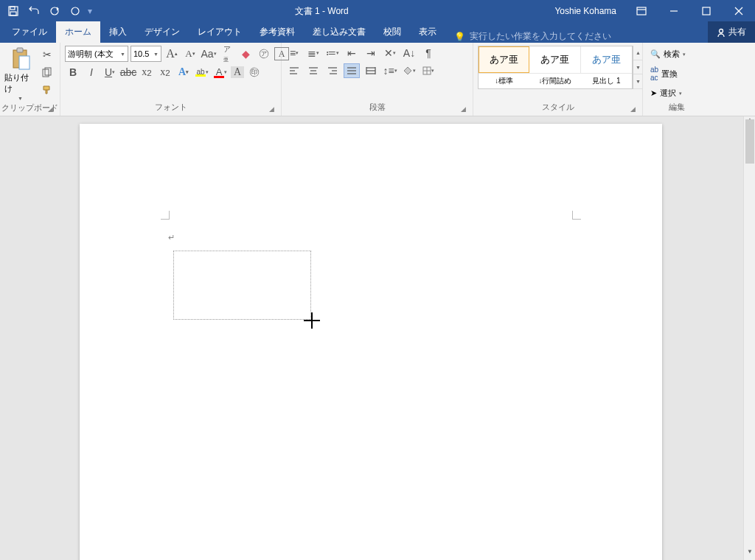 Image resolution: width=755 pixels, height=560 pixels. Describe the element at coordinates (13, 11) in the screenshot. I see `save-icon` at that location.